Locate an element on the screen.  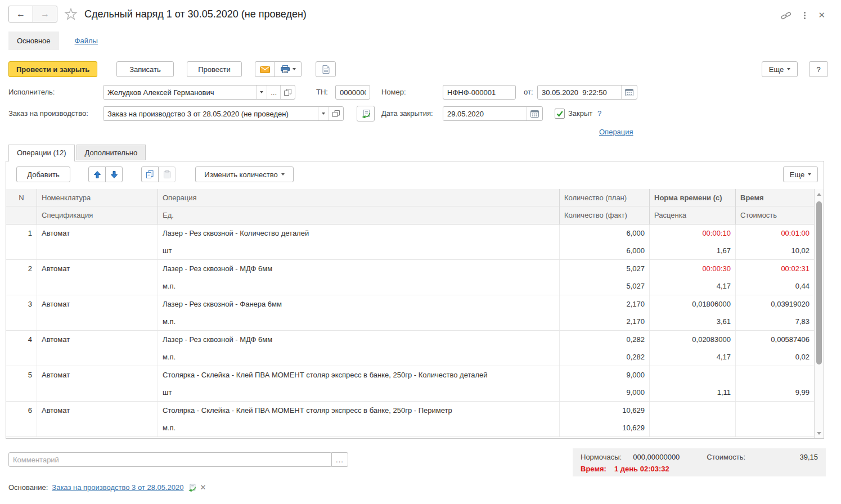
tab-files: Файлы is located at coordinates (87, 40).